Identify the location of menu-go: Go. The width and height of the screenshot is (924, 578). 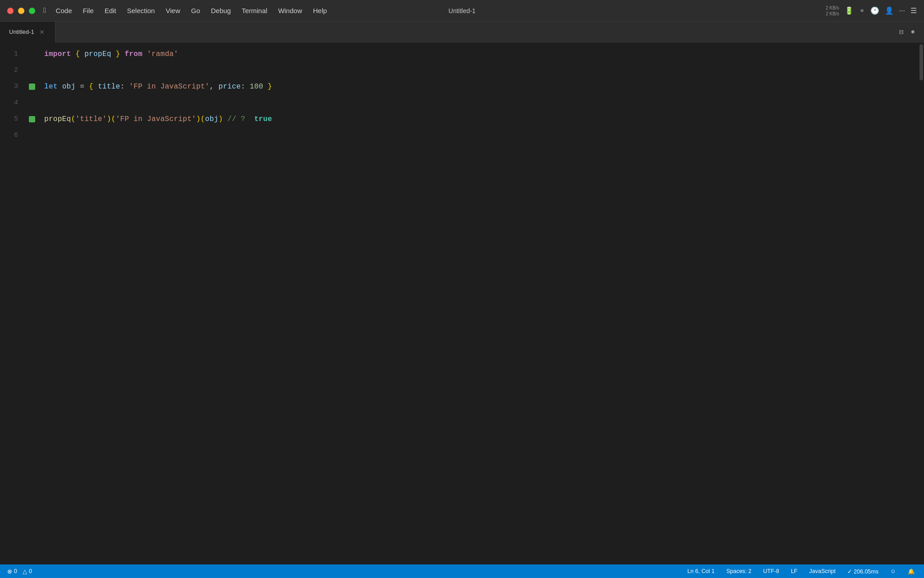
(195, 11).